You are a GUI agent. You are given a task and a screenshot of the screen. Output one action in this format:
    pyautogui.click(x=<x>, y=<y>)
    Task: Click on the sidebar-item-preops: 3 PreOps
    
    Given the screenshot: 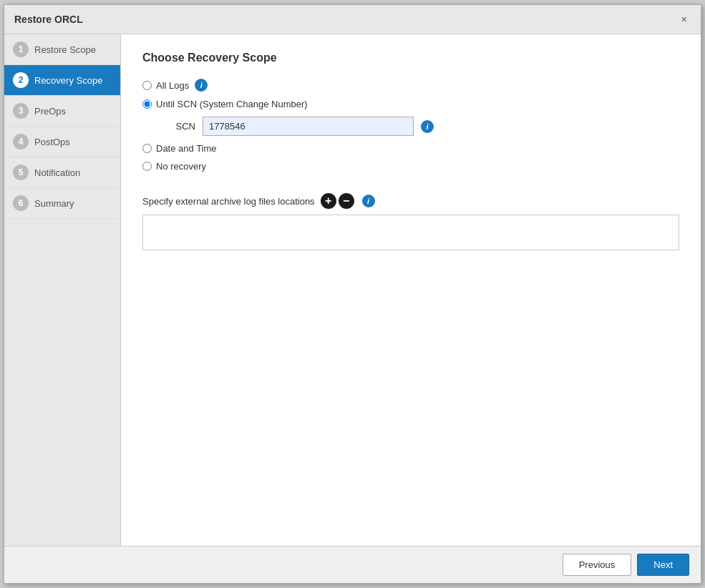 What is the action you would take?
    pyautogui.click(x=62, y=112)
    